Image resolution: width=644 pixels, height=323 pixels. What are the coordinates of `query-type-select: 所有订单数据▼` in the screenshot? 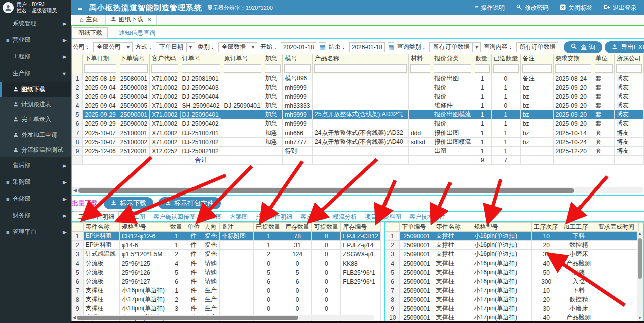 It's located at (455, 47).